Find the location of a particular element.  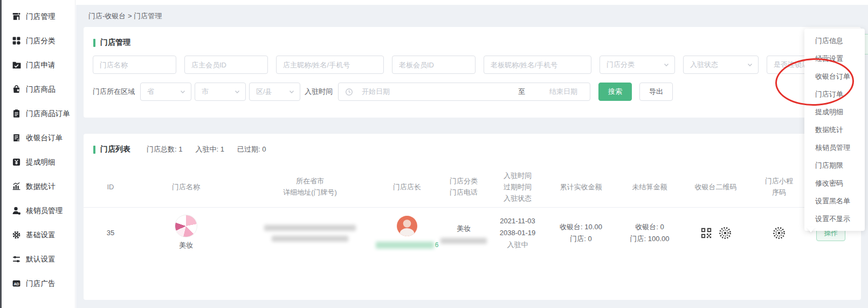

sidebar-item-commission-details: 提成明细 is located at coordinates (38, 162).